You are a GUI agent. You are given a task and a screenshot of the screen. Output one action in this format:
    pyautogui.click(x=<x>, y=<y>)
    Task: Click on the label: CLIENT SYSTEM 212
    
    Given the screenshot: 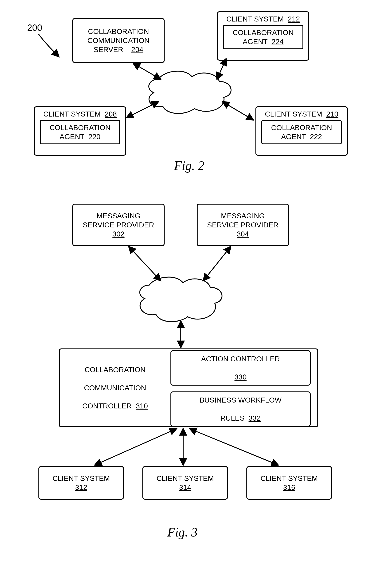 What is the action you would take?
    pyautogui.click(x=263, y=19)
    